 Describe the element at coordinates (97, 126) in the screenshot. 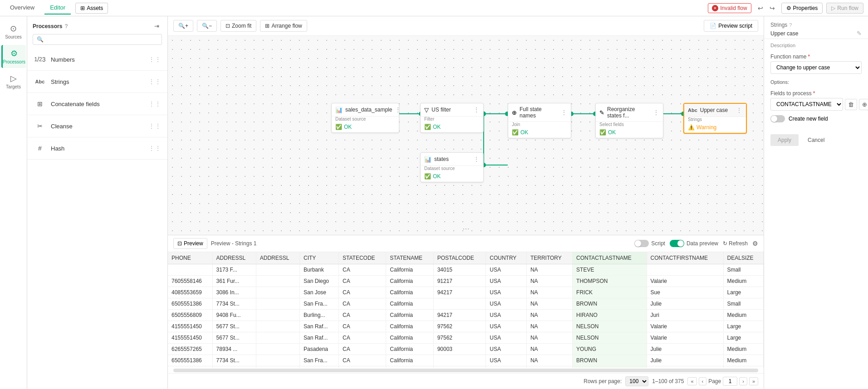

I see `processor-item-cleanse: ✂ Cleanse ⋮⋮` at that location.